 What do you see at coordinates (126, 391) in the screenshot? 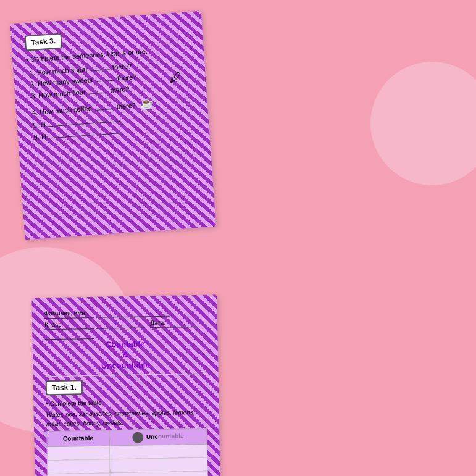
I see `card-mid-content: Фамилия, имя: Класс: Дата: Countable & U…` at bounding box center [126, 391].